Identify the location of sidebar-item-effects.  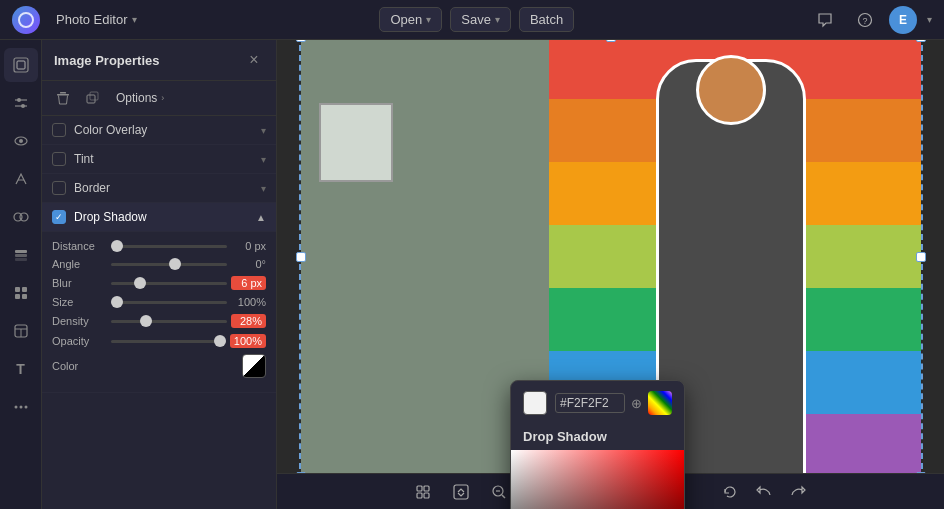
(21, 217).